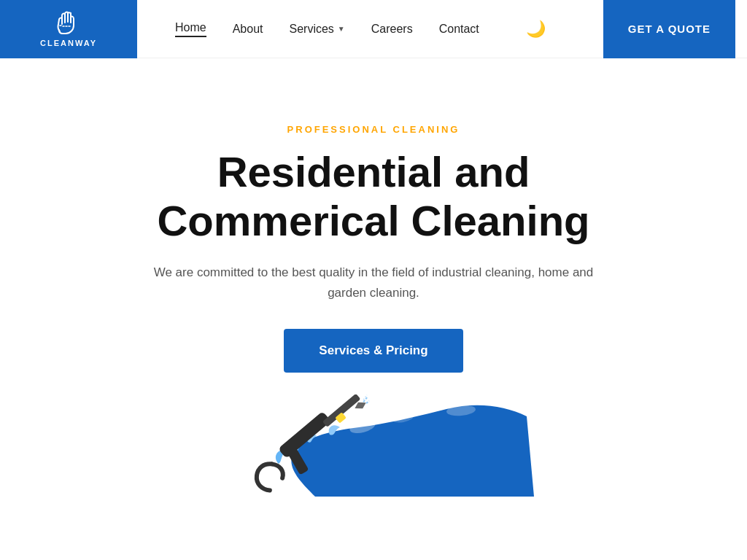 The image size is (747, 560). What do you see at coordinates (535, 29) in the screenshot?
I see `dark-mode-toggle: 🌙` at bounding box center [535, 29].